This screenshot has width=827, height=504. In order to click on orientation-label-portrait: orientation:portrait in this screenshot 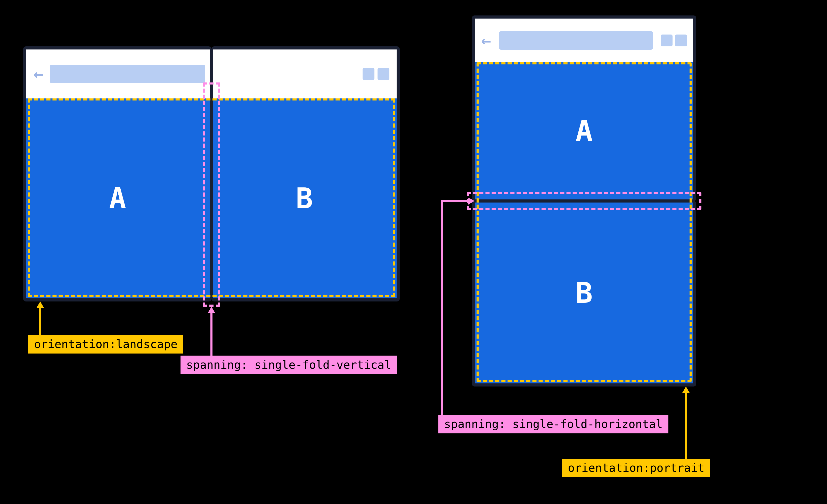, I will do `click(636, 468)`.